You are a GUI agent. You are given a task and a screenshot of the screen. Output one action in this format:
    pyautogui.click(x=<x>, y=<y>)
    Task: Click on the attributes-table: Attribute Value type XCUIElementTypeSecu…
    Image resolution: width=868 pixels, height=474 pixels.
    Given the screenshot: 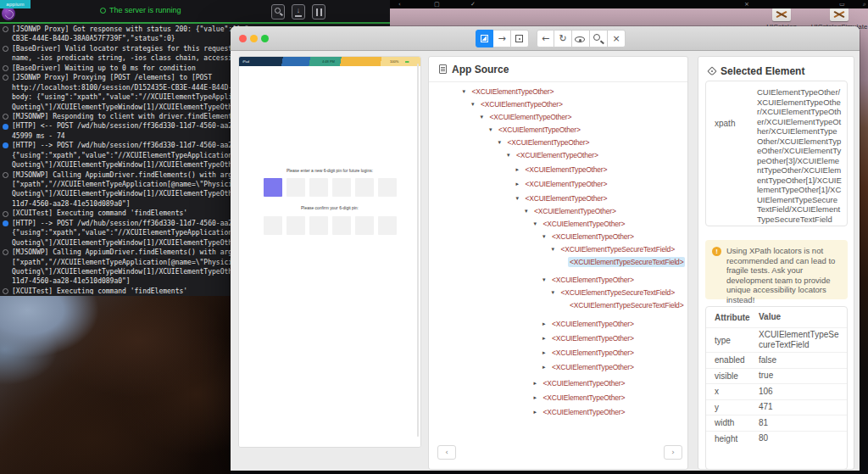 What is the action you would take?
    pyautogui.click(x=776, y=388)
    